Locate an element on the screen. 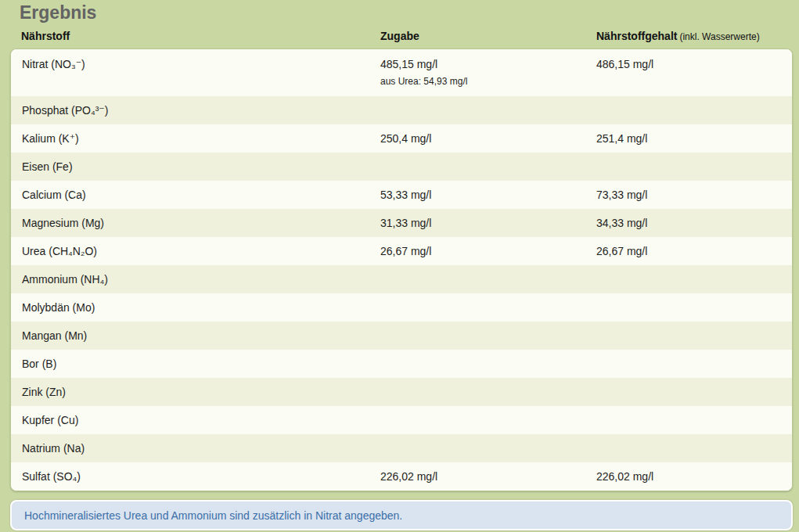  table-row-calcium: Calcium (Ca)53,33 mg/l73,33 mg/l is located at coordinates (401, 195).